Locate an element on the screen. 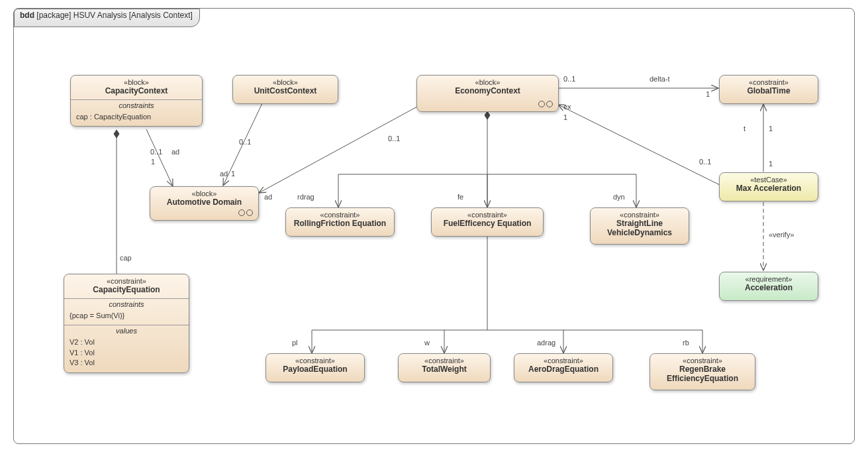  role-label: rdrag is located at coordinates (306, 197).